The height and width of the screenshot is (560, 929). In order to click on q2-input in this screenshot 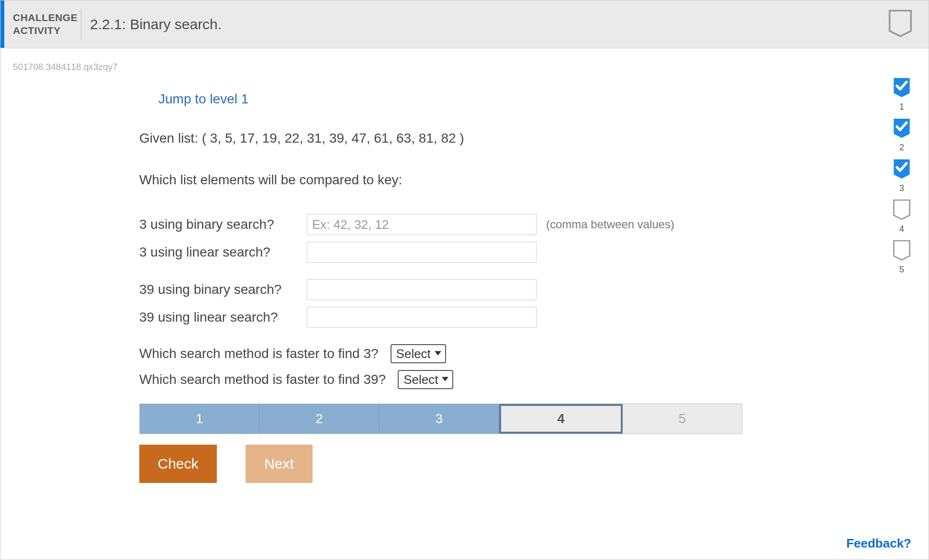, I will do `click(422, 252)`.